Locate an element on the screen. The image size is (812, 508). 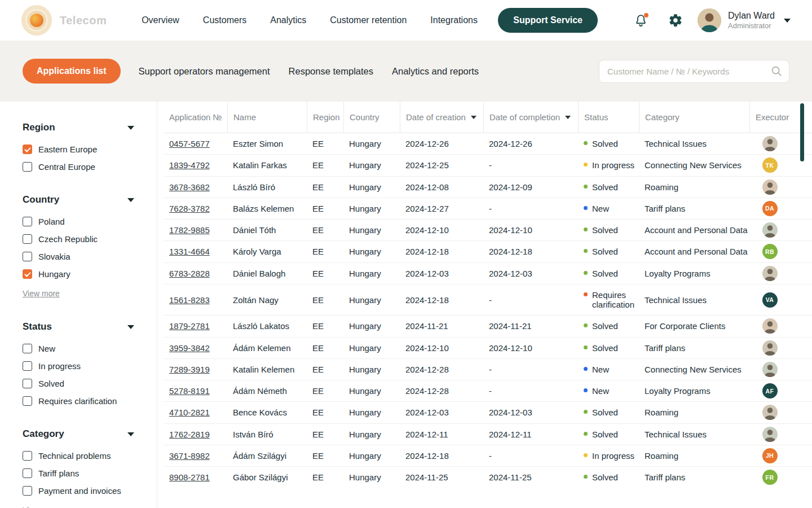
status-cell: Solved is located at coordinates (608, 273).